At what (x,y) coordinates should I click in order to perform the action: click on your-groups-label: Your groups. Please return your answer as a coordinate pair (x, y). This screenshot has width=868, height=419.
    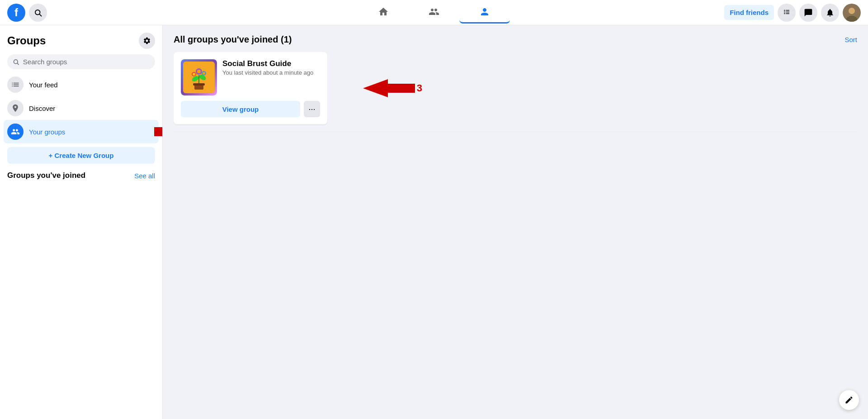
    Looking at the image, I should click on (47, 132).